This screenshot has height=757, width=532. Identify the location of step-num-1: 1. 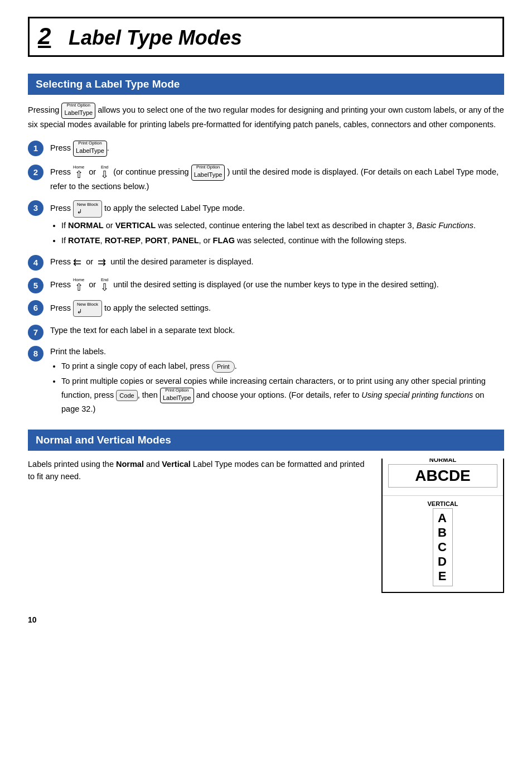
(36, 148).